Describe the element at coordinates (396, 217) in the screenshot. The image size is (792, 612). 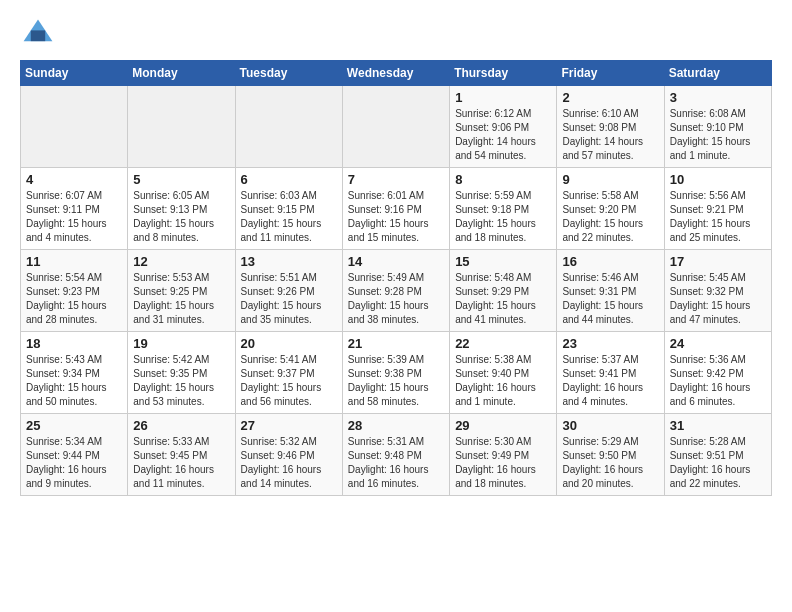
I see `day-info: Sunrise: 6:01 AM Sunset: 9:16 PM Dayligh…` at that location.